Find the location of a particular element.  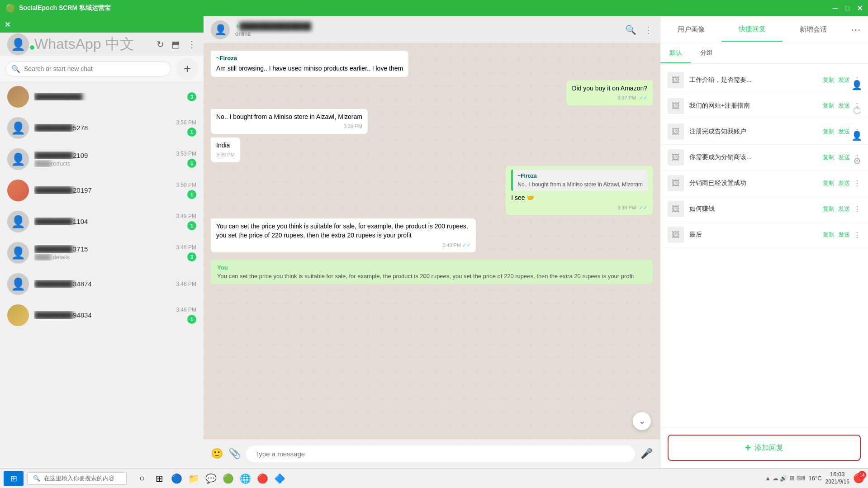

scroll-down-button: ⌄ is located at coordinates (642, 421).